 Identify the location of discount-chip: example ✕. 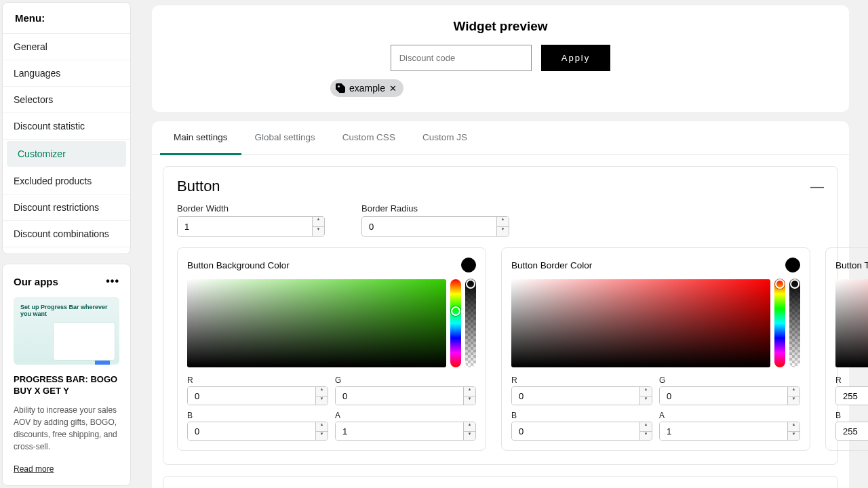
(367, 88).